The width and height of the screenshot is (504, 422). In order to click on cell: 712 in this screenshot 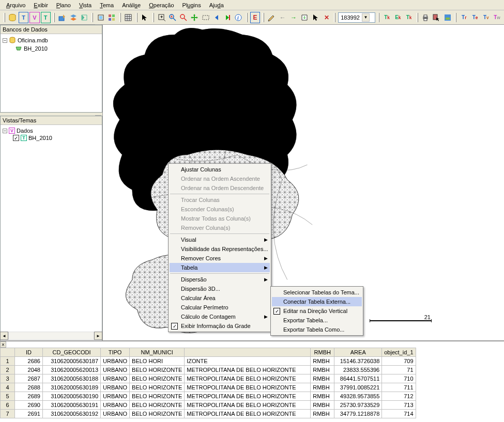, I will do `click(399, 397)`.